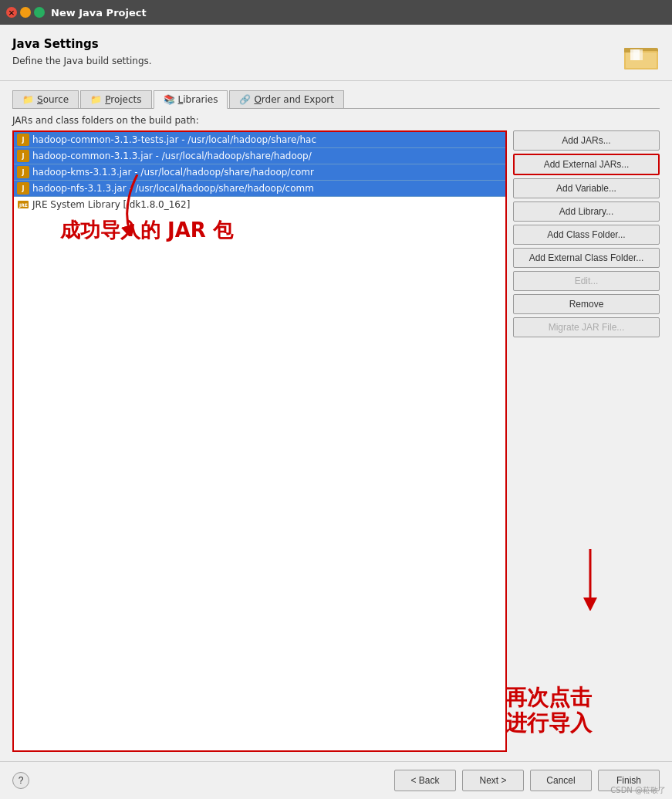 The height and width of the screenshot is (799, 672). Describe the element at coordinates (23, 188) in the screenshot. I see `jar-icon-4: J` at that location.